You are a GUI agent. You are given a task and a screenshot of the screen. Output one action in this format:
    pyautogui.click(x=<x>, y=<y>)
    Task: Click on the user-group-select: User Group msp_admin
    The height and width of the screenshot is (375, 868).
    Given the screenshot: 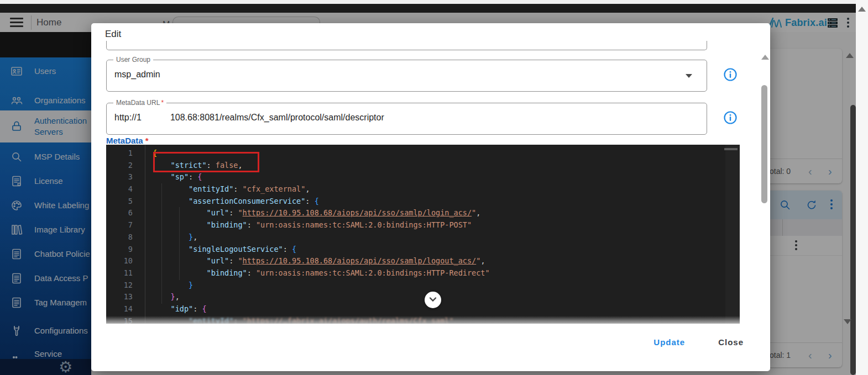 What is the action you would take?
    pyautogui.click(x=407, y=76)
    